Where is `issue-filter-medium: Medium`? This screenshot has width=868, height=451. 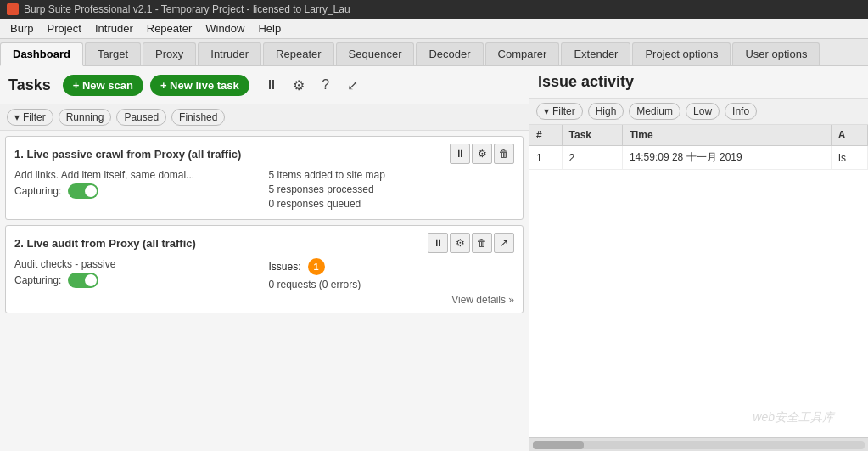
issue-filter-medium: Medium is located at coordinates (655, 111).